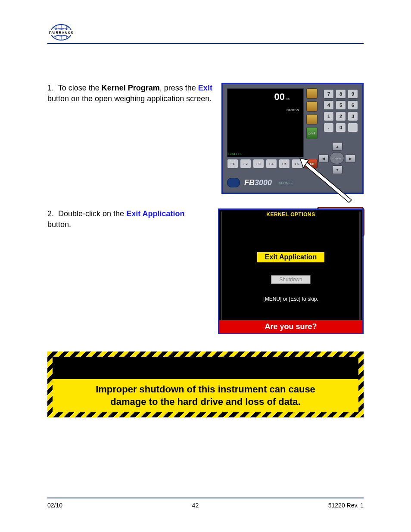  What do you see at coordinates (291, 299) in the screenshot?
I see `skip-hint: [MENU] or [Esc] to skip.` at bounding box center [291, 299].